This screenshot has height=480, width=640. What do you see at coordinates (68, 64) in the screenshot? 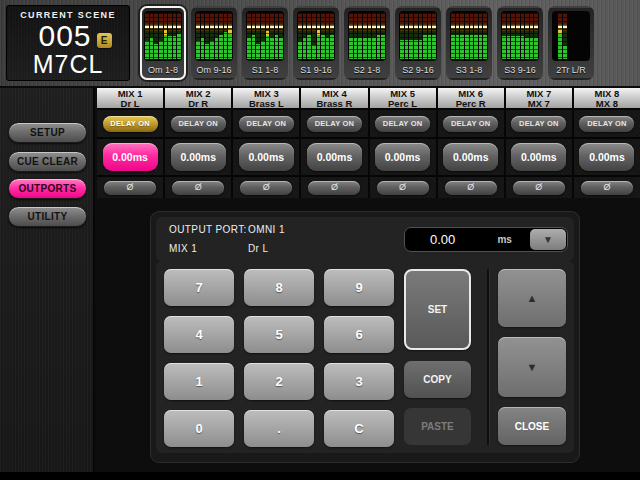
I see `console-model: M7CL` at bounding box center [68, 64].